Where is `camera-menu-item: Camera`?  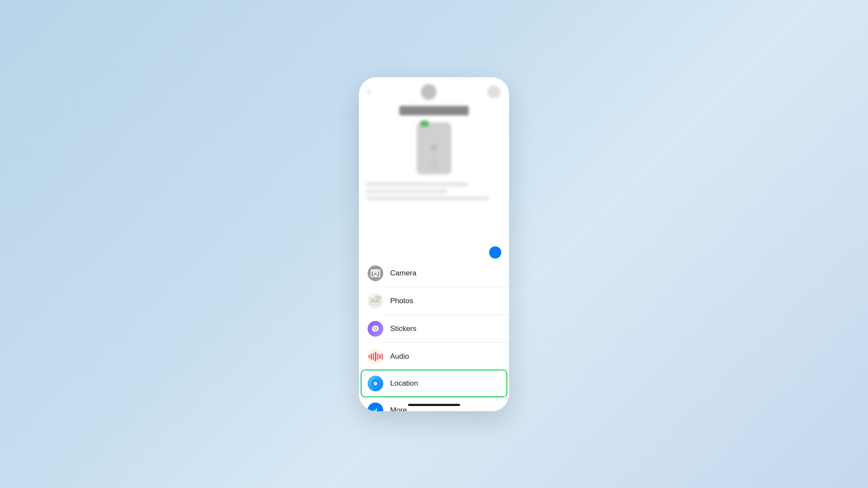 camera-menu-item: Camera is located at coordinates (434, 273).